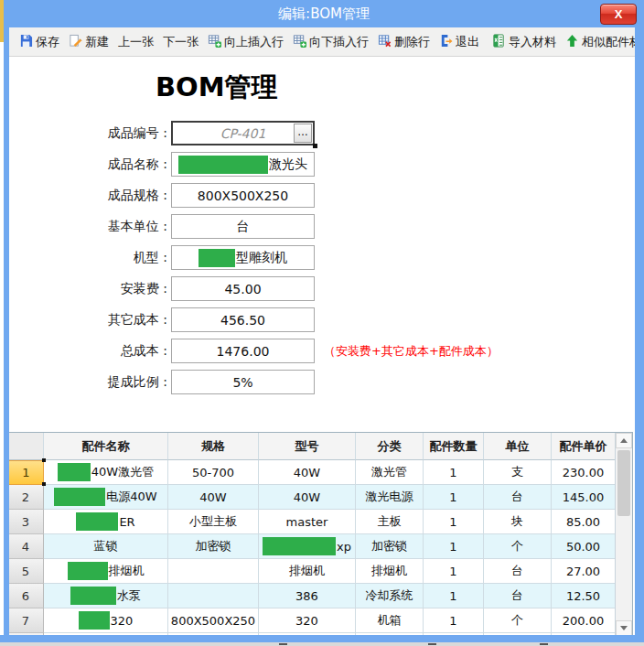 The height and width of the screenshot is (646, 644). Describe the element at coordinates (412, 351) in the screenshot. I see `total-cost-formula-note: （安装费+其它成本+配件成本）` at that location.